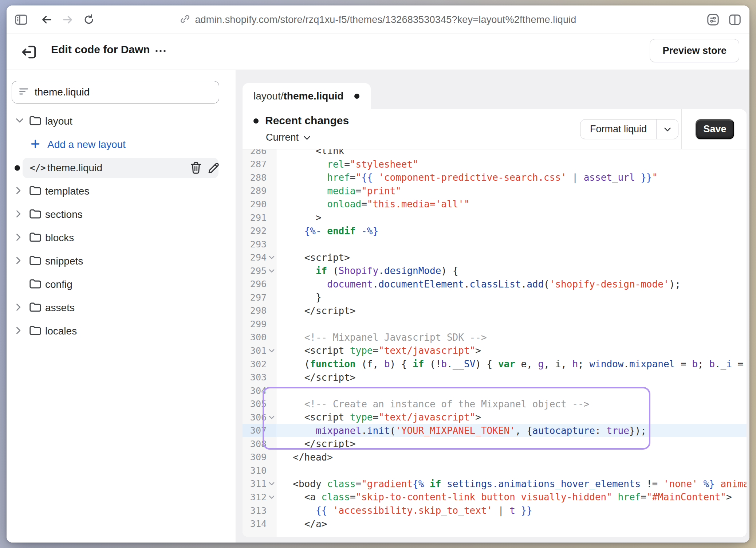 Image resolution: width=756 pixels, height=548 pixels. I want to click on code-line-296: 296 document.documentElement.classList.a…, so click(495, 284).